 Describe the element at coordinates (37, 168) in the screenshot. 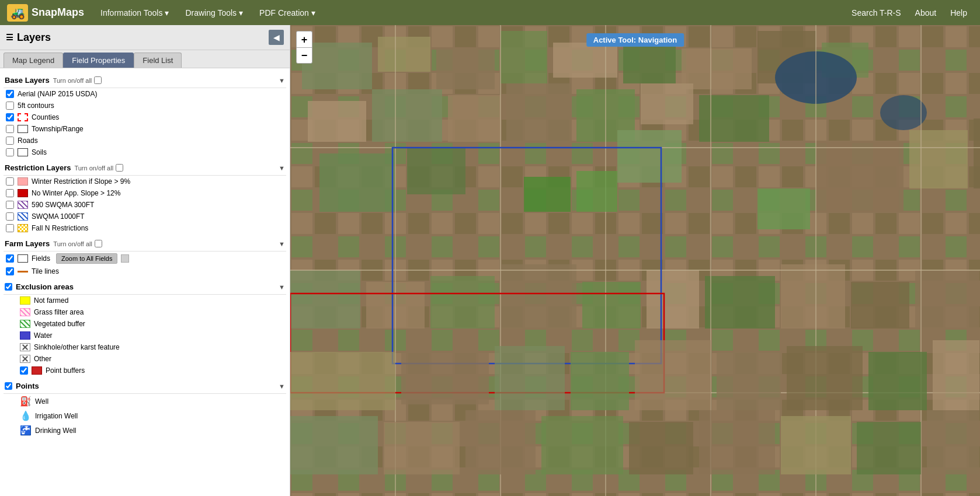

I see `restriction-layers-label: Restriction Layers` at that location.